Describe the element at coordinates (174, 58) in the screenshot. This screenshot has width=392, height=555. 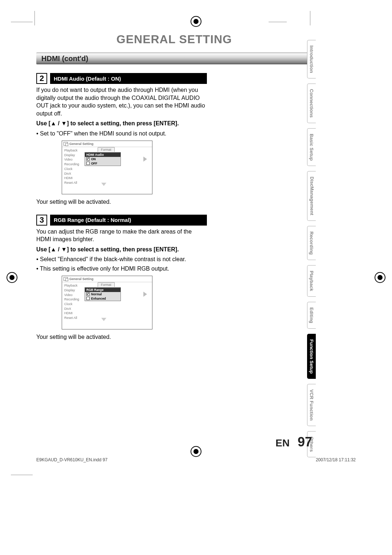
I see `section-heading: HDMI (cont'd)` at that location.